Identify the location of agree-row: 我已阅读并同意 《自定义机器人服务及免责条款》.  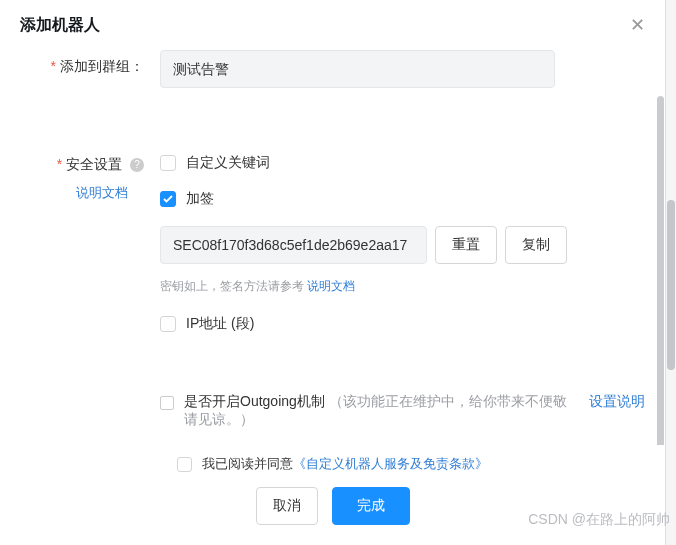
(332, 464).